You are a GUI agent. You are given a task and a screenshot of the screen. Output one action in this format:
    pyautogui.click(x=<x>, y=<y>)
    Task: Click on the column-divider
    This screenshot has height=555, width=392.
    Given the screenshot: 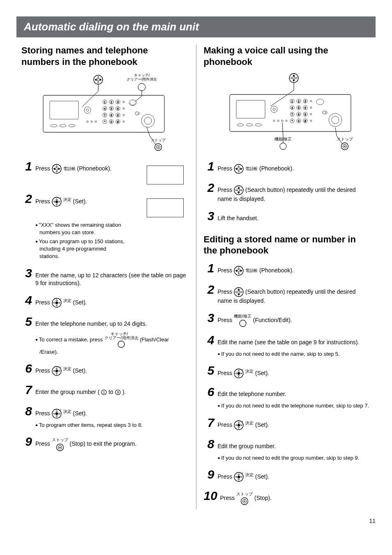 What is the action you would take?
    pyautogui.click(x=196, y=277)
    